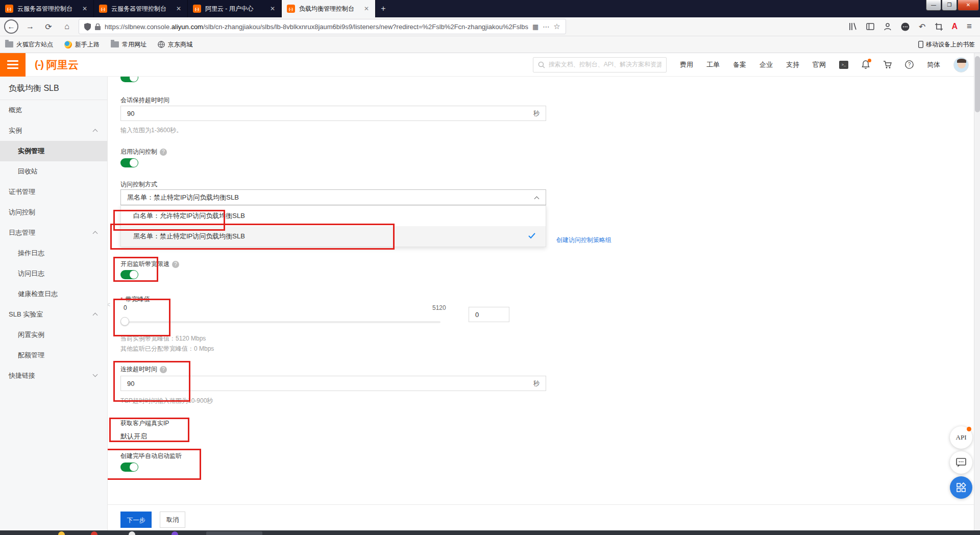 This screenshot has width=980, height=535. I want to click on sidebar-item-health-check-logs: 健康检查日志, so click(54, 294).